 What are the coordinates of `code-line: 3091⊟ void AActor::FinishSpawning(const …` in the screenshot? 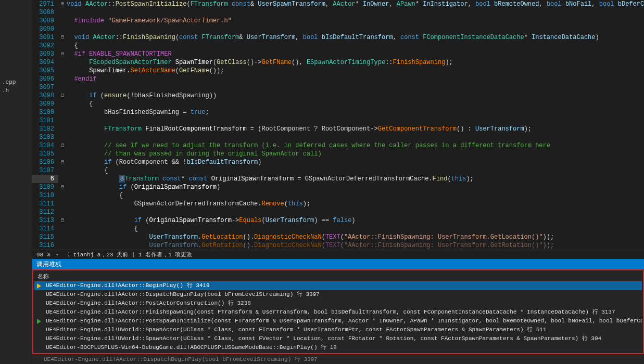 It's located at (338, 37).